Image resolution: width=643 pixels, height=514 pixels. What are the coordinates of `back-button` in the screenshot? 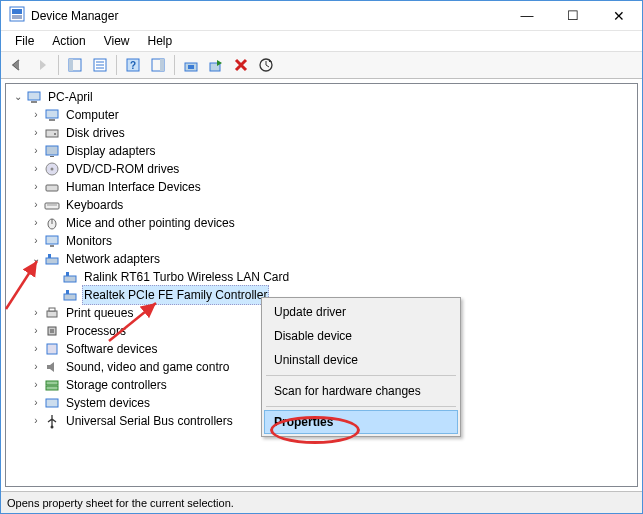 It's located at (17, 65).